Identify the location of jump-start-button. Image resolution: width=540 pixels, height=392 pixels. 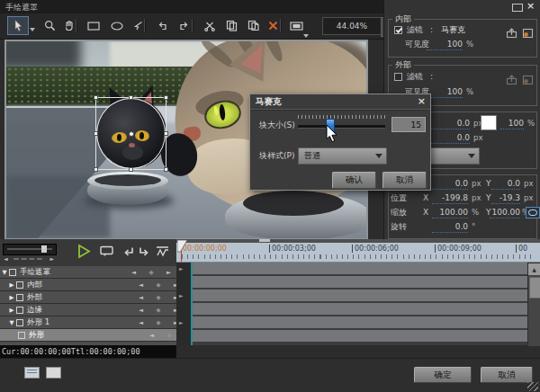
(128, 254).